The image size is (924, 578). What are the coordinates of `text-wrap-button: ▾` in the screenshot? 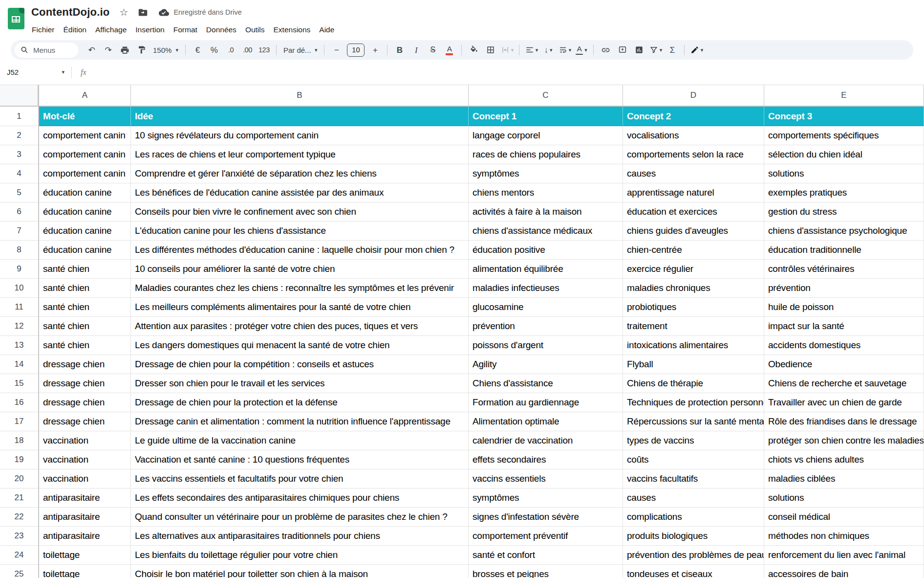 It's located at (565, 50).